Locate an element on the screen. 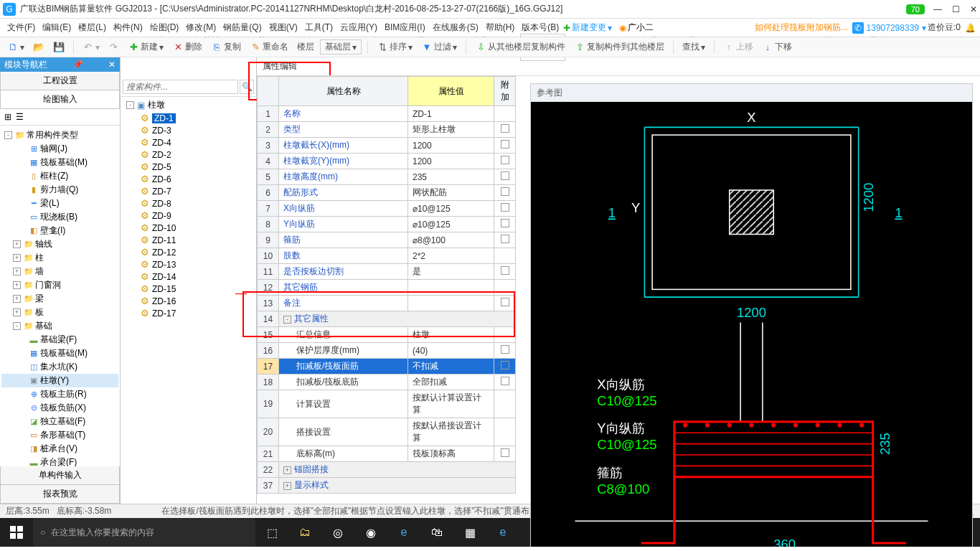 The image size is (980, 551). mid-item-ZD-2: ⚙ZD-2 is located at coordinates (188, 155).